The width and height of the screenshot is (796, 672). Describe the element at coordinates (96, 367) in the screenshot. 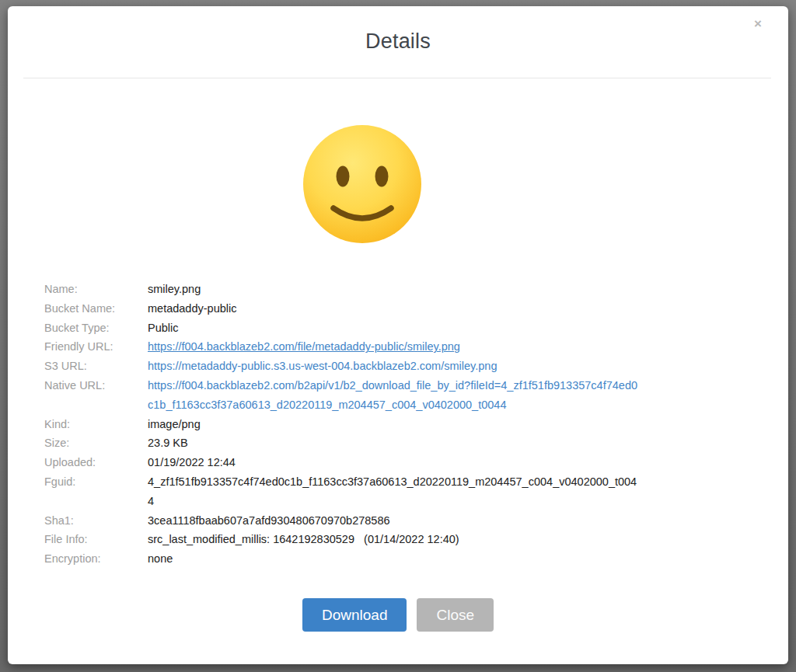

I see `detail-label: S3 URL:` at that location.